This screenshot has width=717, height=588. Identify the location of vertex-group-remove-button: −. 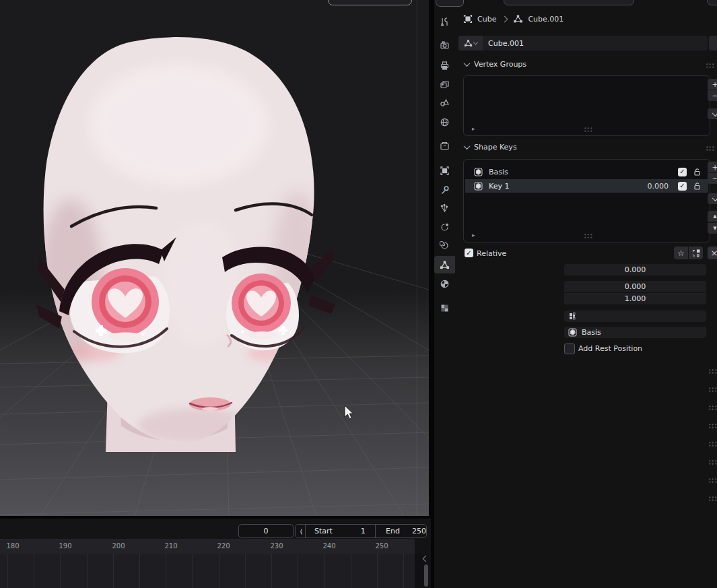
(712, 96).